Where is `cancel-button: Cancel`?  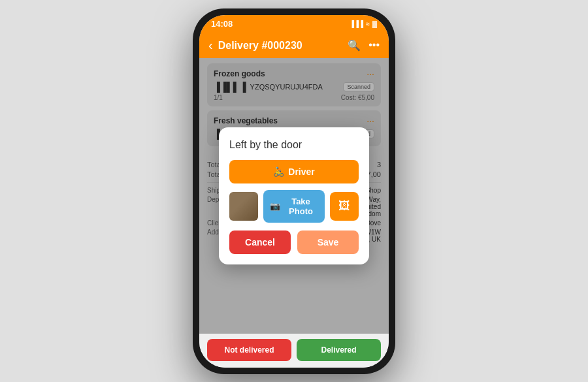
cancel-button: Cancel is located at coordinates (260, 242).